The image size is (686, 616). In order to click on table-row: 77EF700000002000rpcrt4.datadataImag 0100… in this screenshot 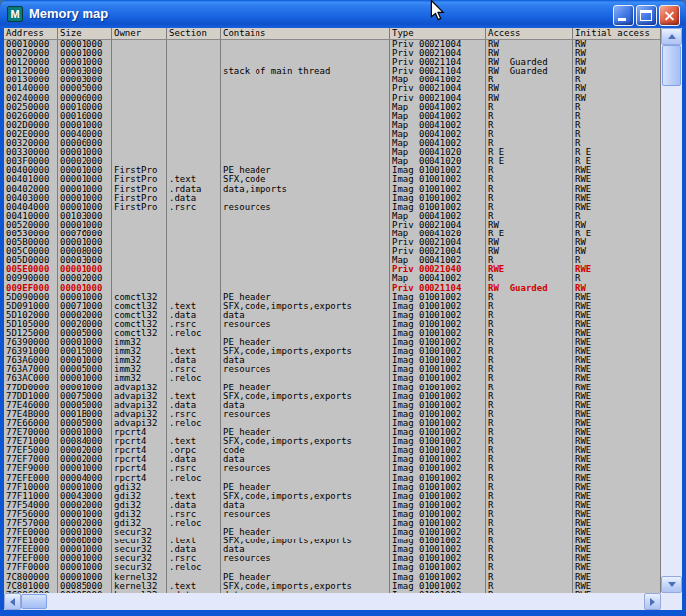, I will do `click(332, 459)`.